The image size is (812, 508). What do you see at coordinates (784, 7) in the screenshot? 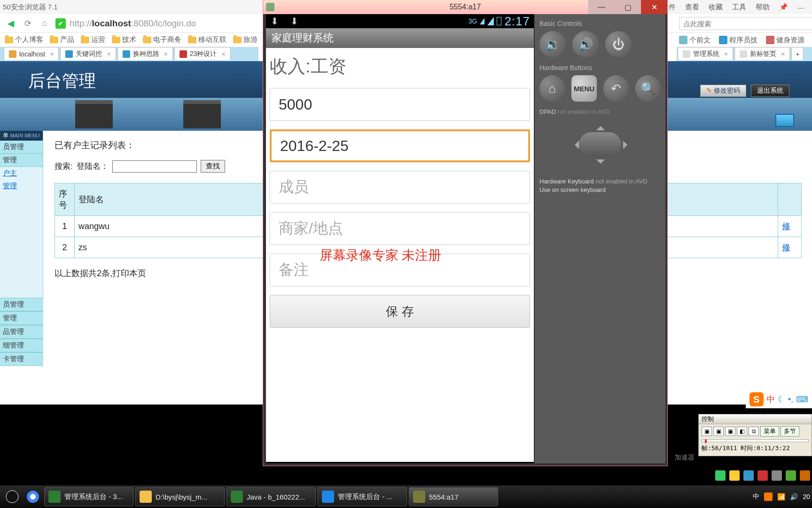
I see `menu-pin-icon: 📌` at bounding box center [784, 7].